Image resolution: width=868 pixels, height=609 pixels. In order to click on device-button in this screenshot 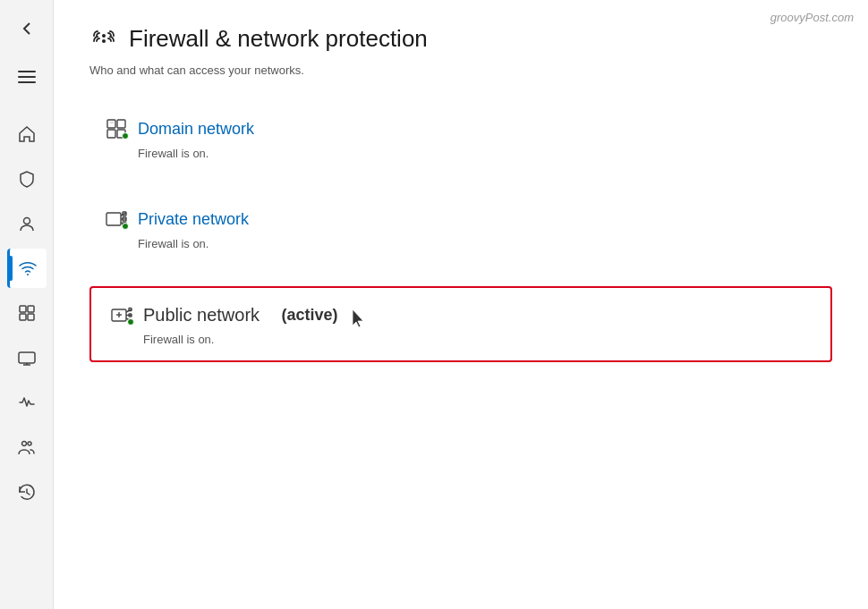, I will do `click(27, 358)`.